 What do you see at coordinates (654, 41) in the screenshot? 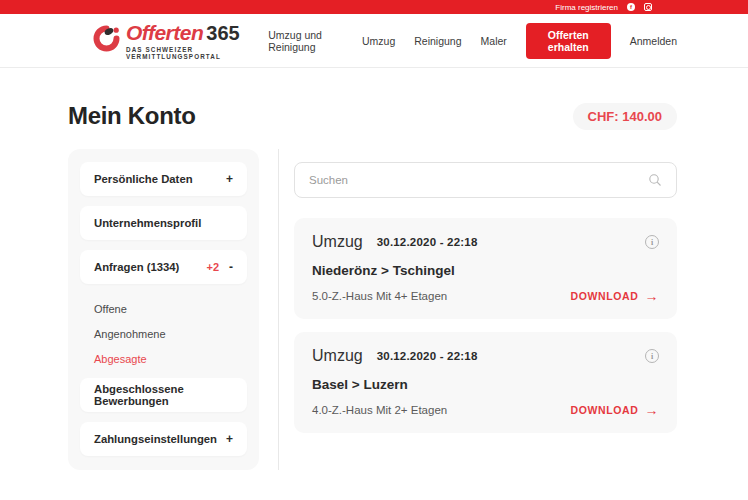
I see `anmelden-link: Anmelden` at bounding box center [654, 41].